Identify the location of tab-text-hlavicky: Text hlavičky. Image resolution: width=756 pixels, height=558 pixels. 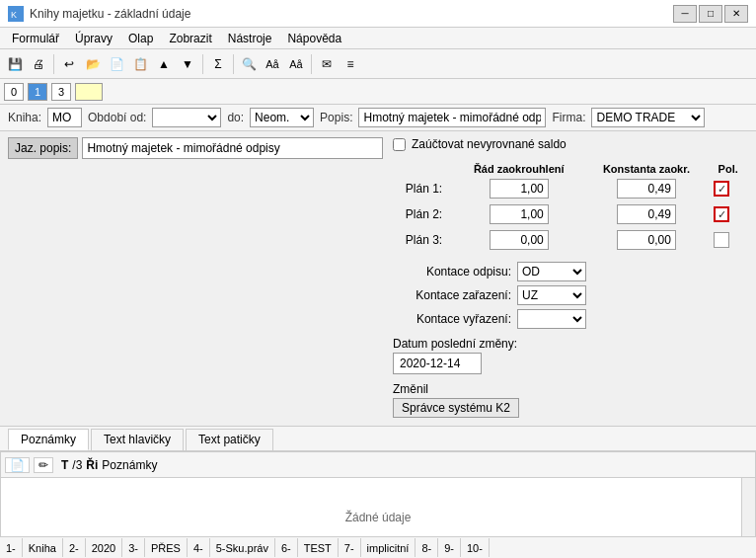
(137, 439).